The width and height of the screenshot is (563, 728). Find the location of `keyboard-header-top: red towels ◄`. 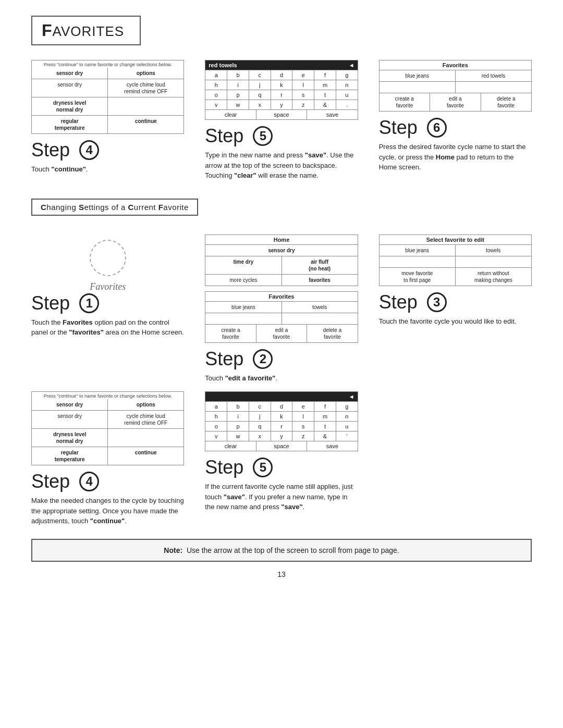

keyboard-header-top: red towels ◄ is located at coordinates (282, 65).